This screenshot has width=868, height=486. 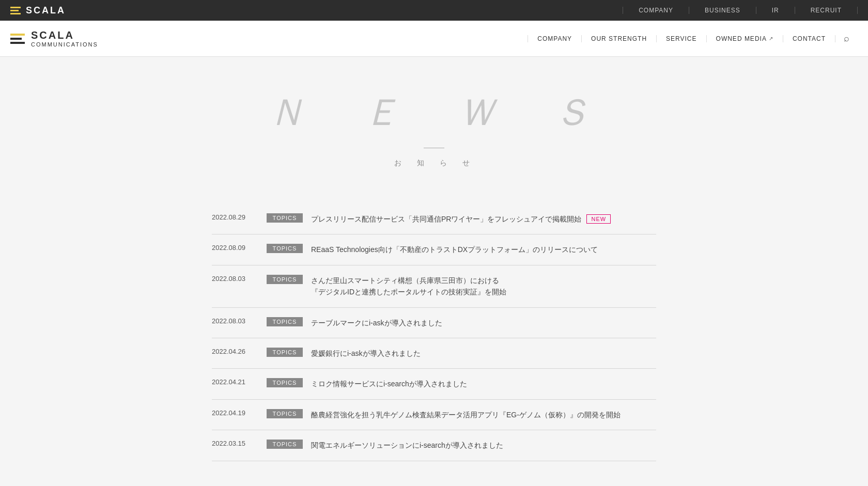 I want to click on nav-contact: CONTACT, so click(x=809, y=39).